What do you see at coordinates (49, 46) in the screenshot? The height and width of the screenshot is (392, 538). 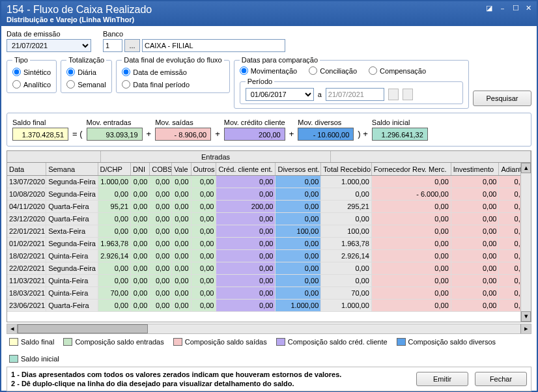 I see `emissao-select: 21/07/2021` at bounding box center [49, 46].